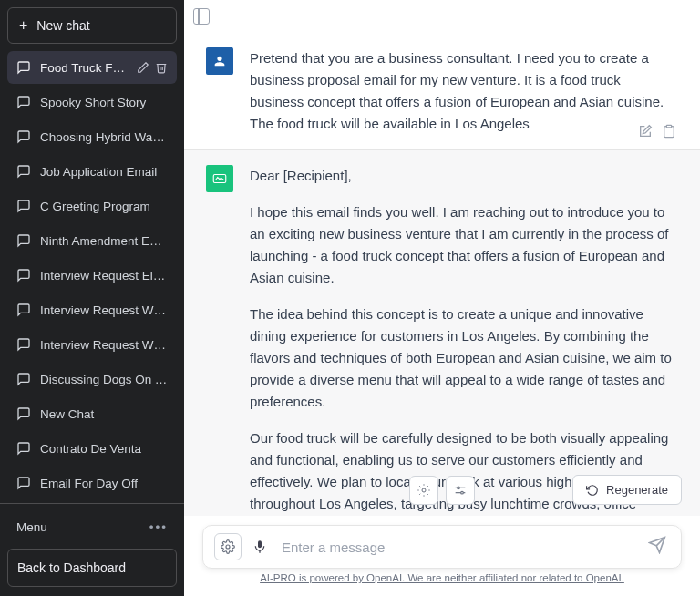  Describe the element at coordinates (670, 132) in the screenshot. I see `clipboard-icon` at that location.